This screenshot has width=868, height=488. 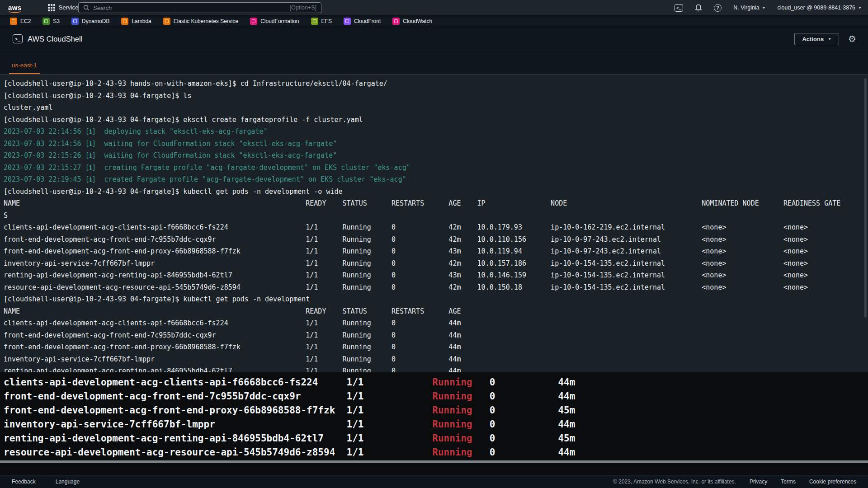 What do you see at coordinates (436, 168) in the screenshot?
I see `terminal-line: 2023-07-03 22:15:27 [ℹ] creating Fargate…` at bounding box center [436, 168].